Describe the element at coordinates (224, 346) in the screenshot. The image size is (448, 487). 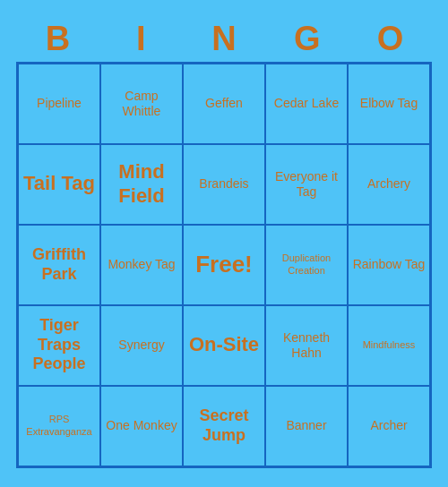
I see `cell-17: On-Site` at that location.